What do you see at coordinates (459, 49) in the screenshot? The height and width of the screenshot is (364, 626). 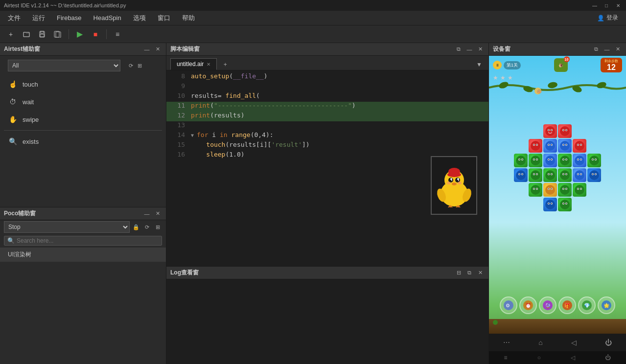 I see `editor-popout-icon: ⧉` at bounding box center [459, 49].